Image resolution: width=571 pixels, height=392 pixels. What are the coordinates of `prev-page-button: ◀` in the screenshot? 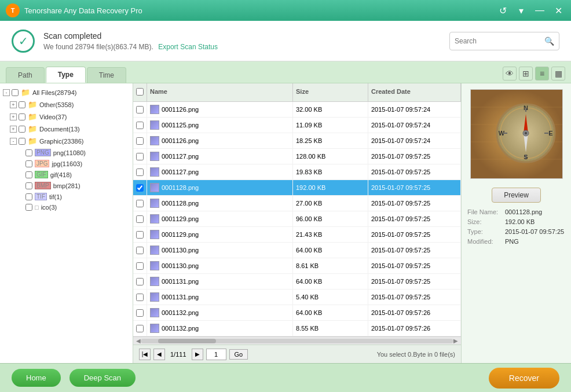 It's located at (159, 354).